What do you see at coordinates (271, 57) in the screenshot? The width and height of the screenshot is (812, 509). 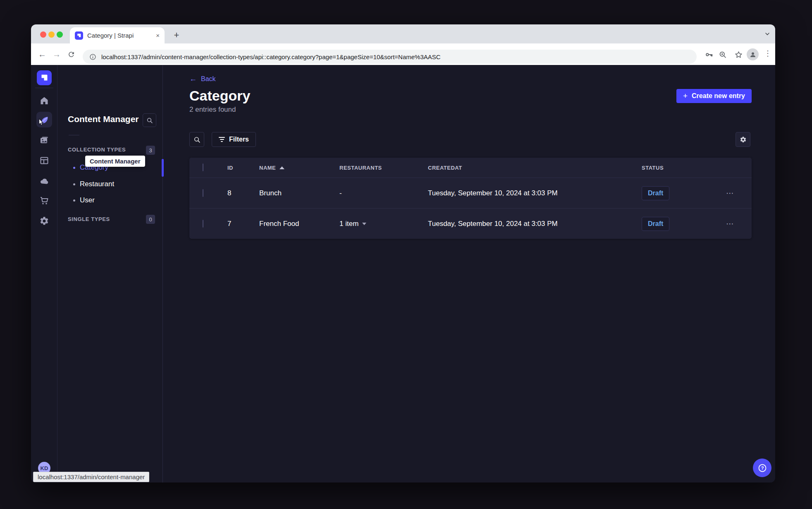 I see `url-text: localhost:1337/admin/content-manager/col…` at bounding box center [271, 57].